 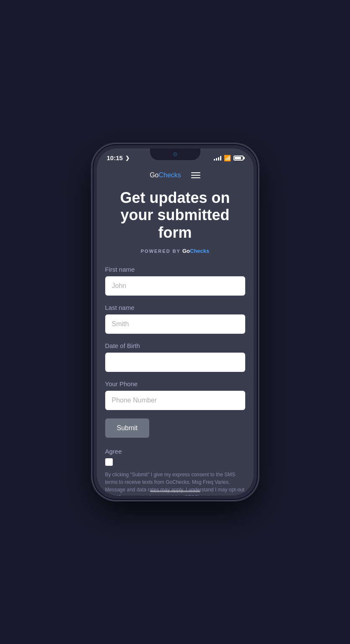 I want to click on dob-group: Date of Birth, so click(x=175, y=357).